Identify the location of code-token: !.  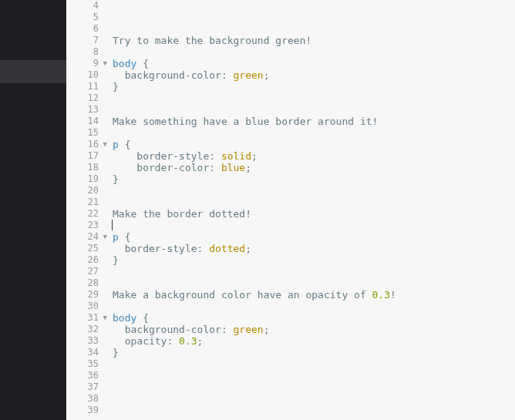
(393, 294).